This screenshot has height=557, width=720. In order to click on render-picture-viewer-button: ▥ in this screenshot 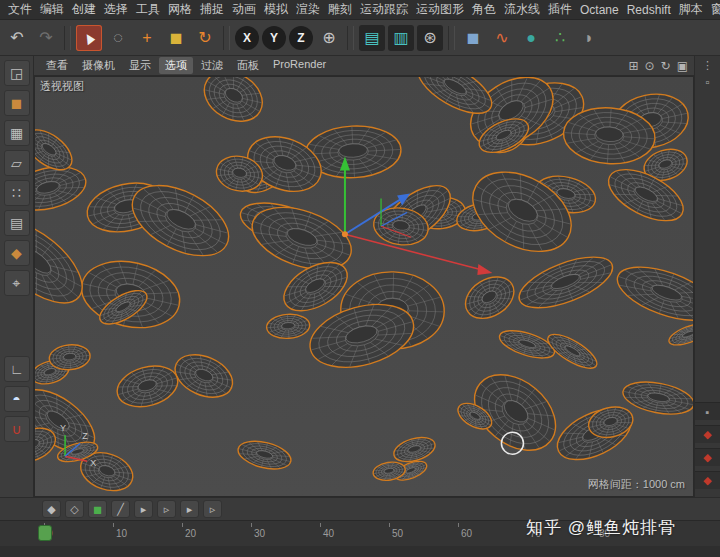, I will do `click(401, 38)`.